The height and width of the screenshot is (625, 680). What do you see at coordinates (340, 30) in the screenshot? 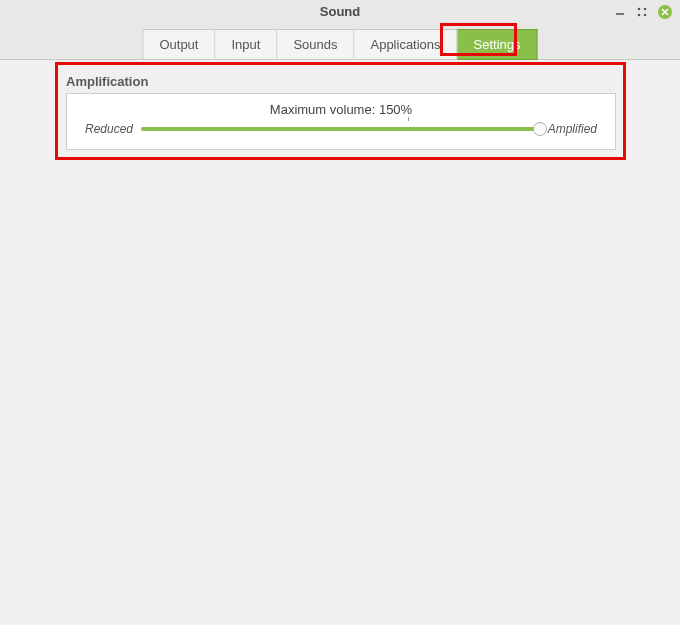
I see `titlebar: Sound Output Input Sounds Applications S…` at bounding box center [340, 30].